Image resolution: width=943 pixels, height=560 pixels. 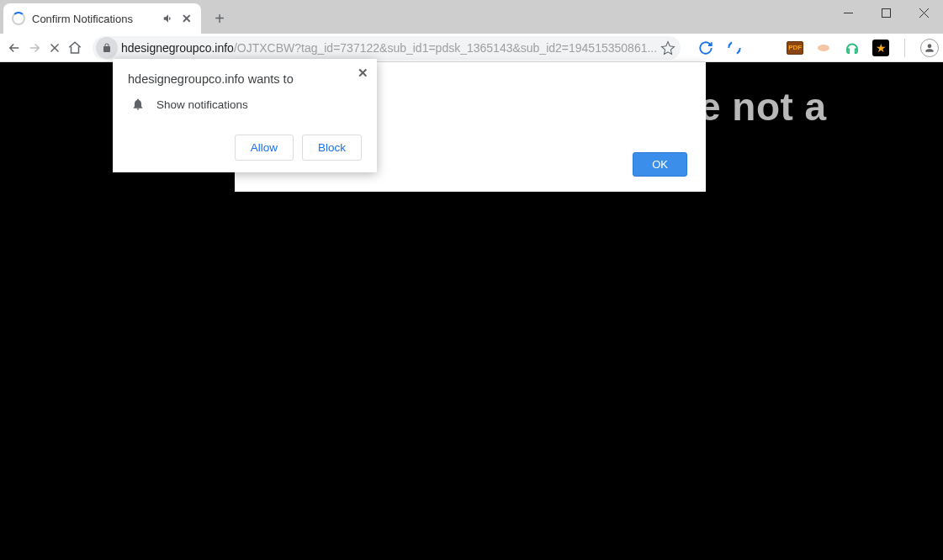 I want to click on profile-avatar-button, so click(x=930, y=48).